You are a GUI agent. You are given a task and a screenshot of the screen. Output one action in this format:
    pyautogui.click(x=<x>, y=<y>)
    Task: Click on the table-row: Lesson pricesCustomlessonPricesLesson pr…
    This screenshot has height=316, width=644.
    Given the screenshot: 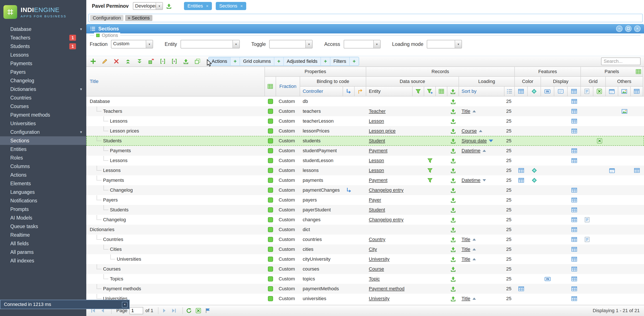 What is the action you would take?
    pyautogui.click(x=365, y=131)
    